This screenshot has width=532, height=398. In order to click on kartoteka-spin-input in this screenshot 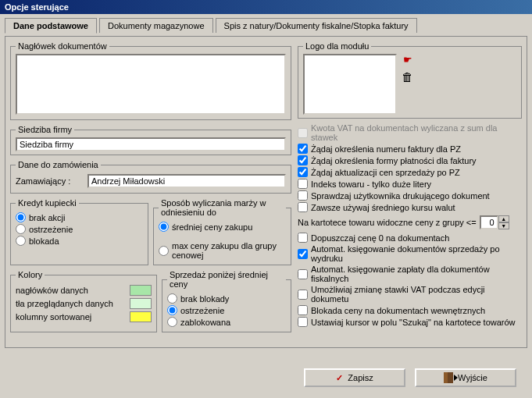, I will do `click(489, 222)`.